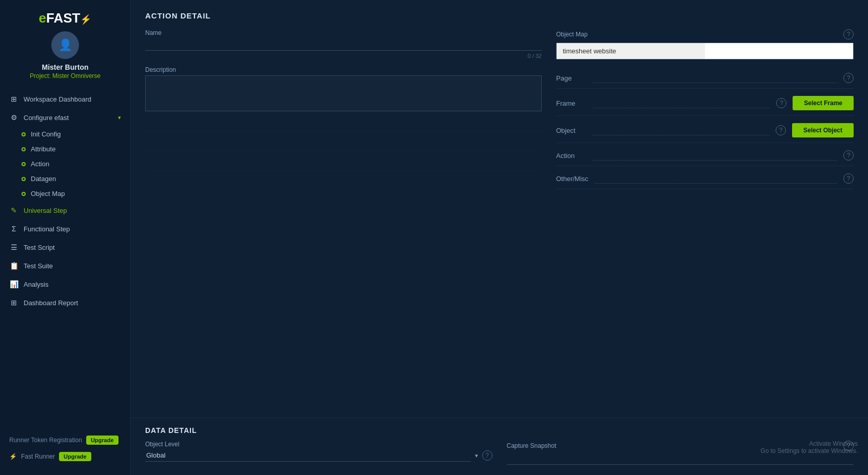 This screenshot has width=868, height=475. Describe the element at coordinates (308, 456) in the screenshot. I see `object-level-select: Global` at that location.